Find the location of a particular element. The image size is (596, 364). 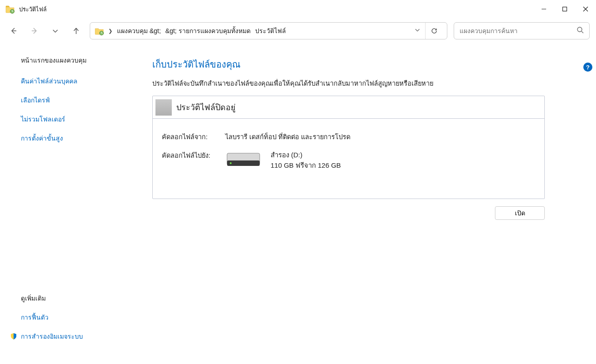

sidebar-restore-link: คืนค่าไฟล์ส่วนบุคคล is located at coordinates (78, 81).